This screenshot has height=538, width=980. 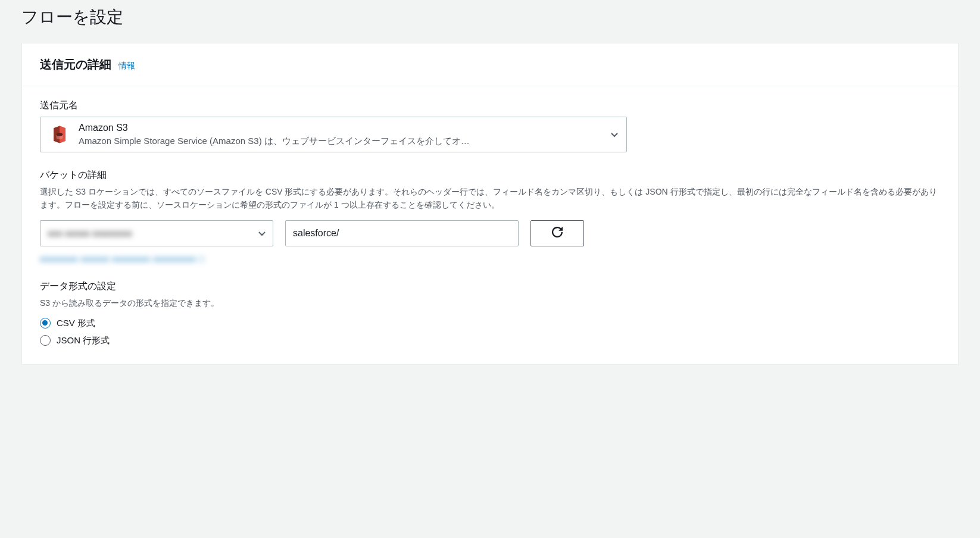 I want to click on refresh-button, so click(x=557, y=233).